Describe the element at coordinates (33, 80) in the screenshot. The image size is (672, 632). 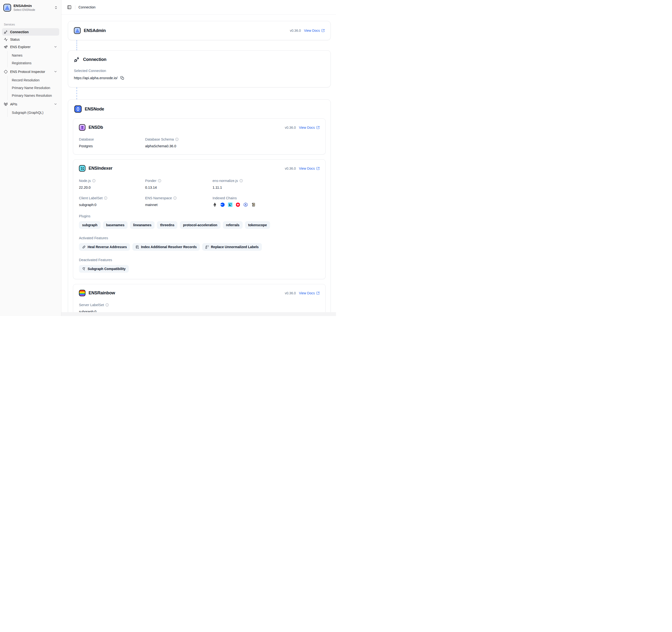
I see `sidebar-item-record-resolution: Record Resolution` at that location.